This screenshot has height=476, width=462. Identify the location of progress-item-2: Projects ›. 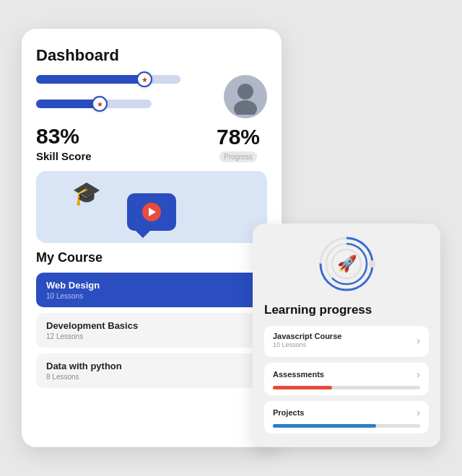
(346, 417).